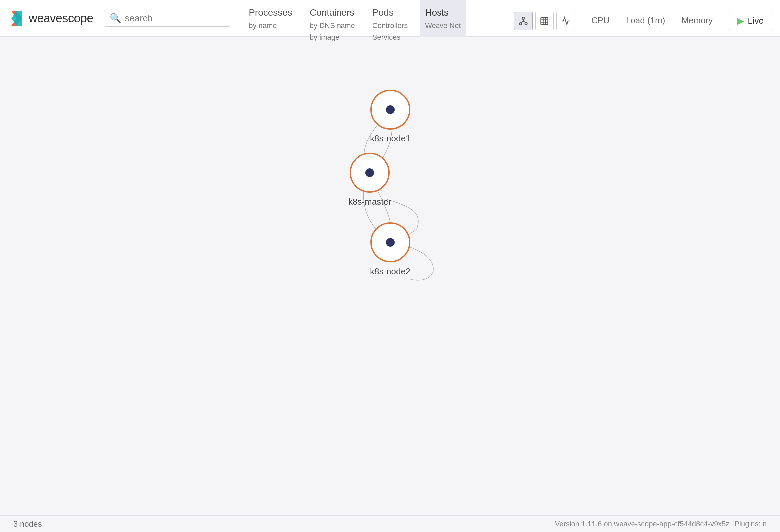 The image size is (780, 532). I want to click on plugins-text: Plugins: n, so click(750, 524).